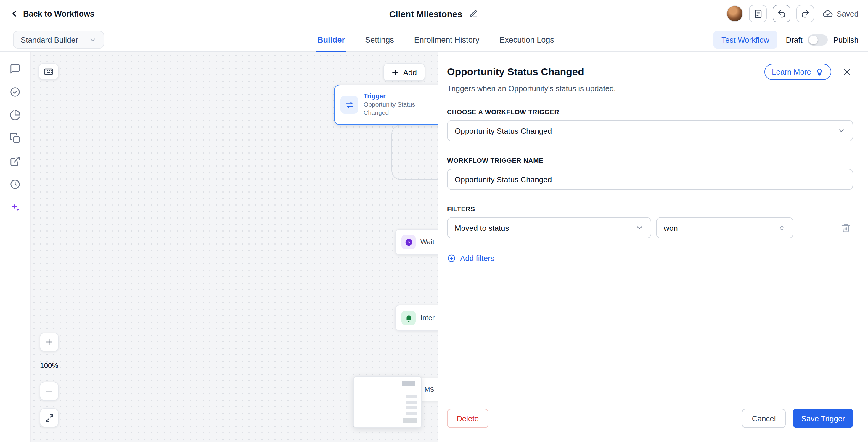 This screenshot has width=868, height=442. What do you see at coordinates (15, 161) in the screenshot?
I see `external-link-icon` at bounding box center [15, 161].